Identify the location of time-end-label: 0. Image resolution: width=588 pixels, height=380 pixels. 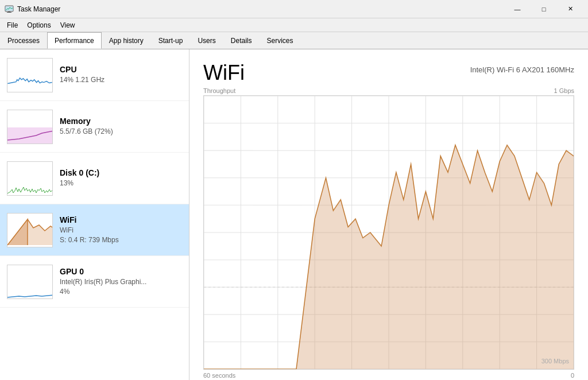
(572, 375).